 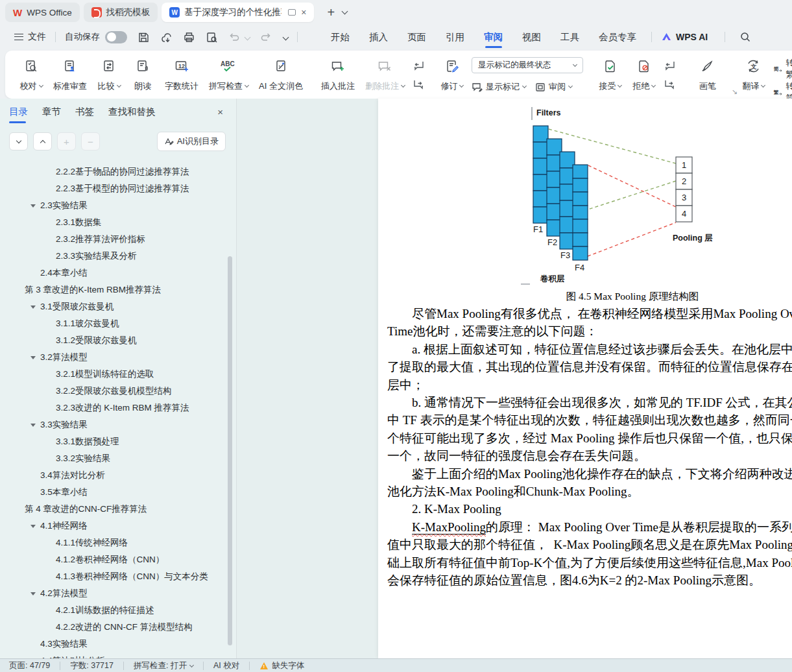 What do you see at coordinates (338, 75) in the screenshot?
I see `insert-comment-button: 插入批注` at bounding box center [338, 75].